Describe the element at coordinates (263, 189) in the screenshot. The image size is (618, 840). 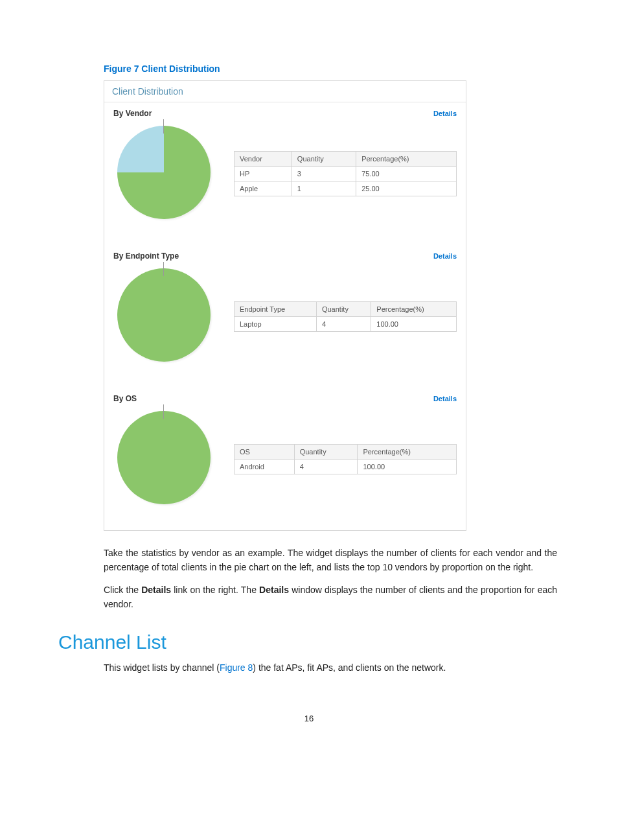
I see `cell: Apple` at that location.